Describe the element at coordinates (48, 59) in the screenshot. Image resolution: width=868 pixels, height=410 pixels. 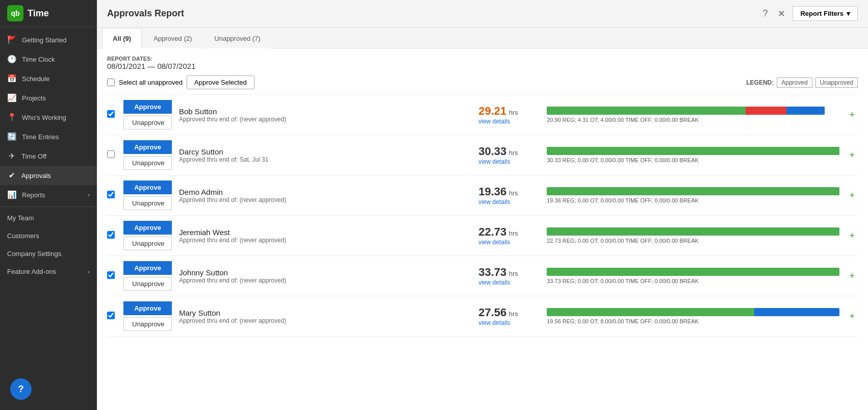
I see `sidebar-item-time-clock: 🕐 Time Clock` at that location.